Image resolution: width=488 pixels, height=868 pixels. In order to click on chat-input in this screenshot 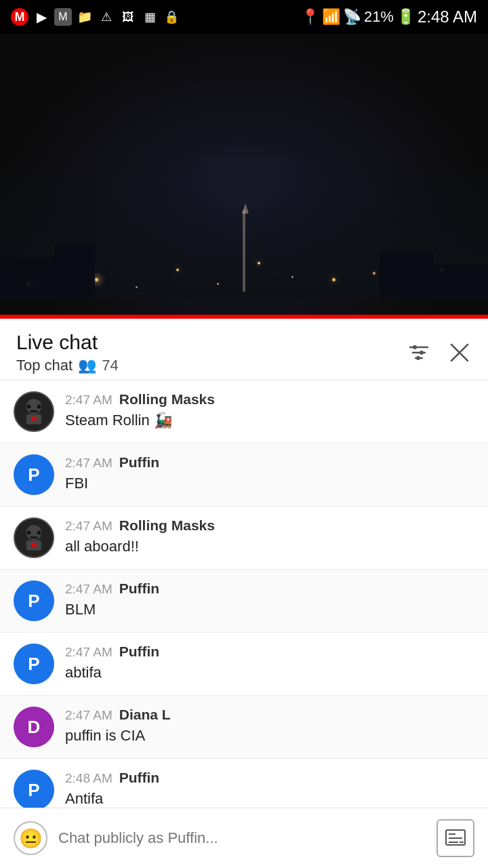, I will do `click(242, 838)`.